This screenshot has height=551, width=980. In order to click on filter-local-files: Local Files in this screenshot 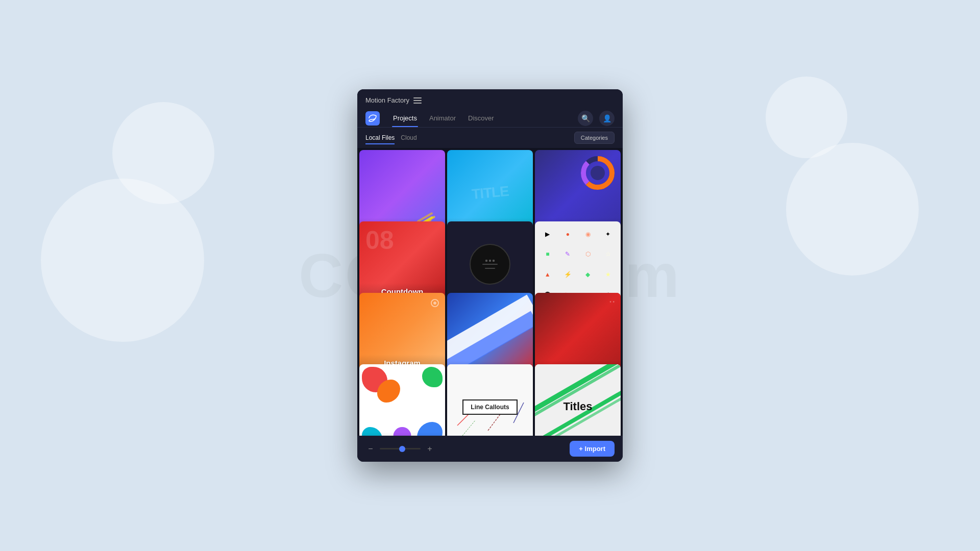, I will do `click(380, 138)`.